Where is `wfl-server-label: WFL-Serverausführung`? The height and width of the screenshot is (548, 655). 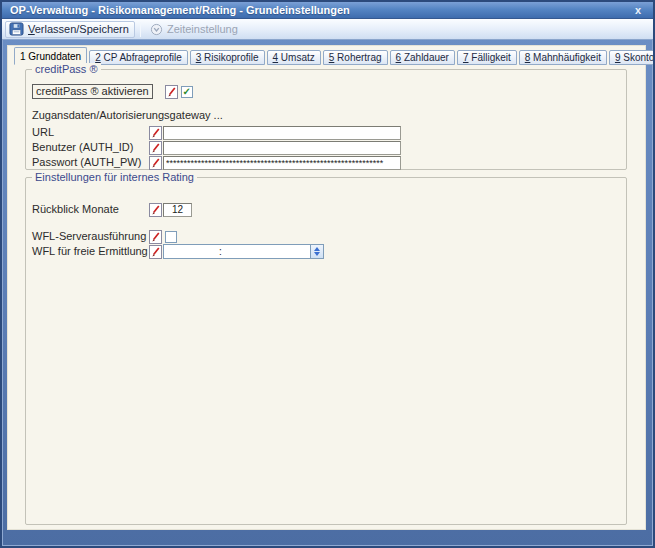
wfl-server-label: WFL-Serverausführung is located at coordinates (90, 236).